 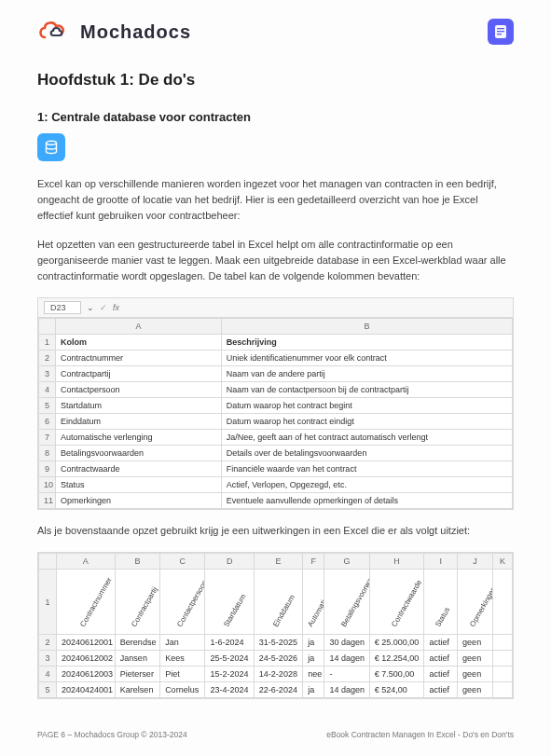 What do you see at coordinates (278, 658) in the screenshot?
I see `table-cell: 24-5-2026` at bounding box center [278, 658].